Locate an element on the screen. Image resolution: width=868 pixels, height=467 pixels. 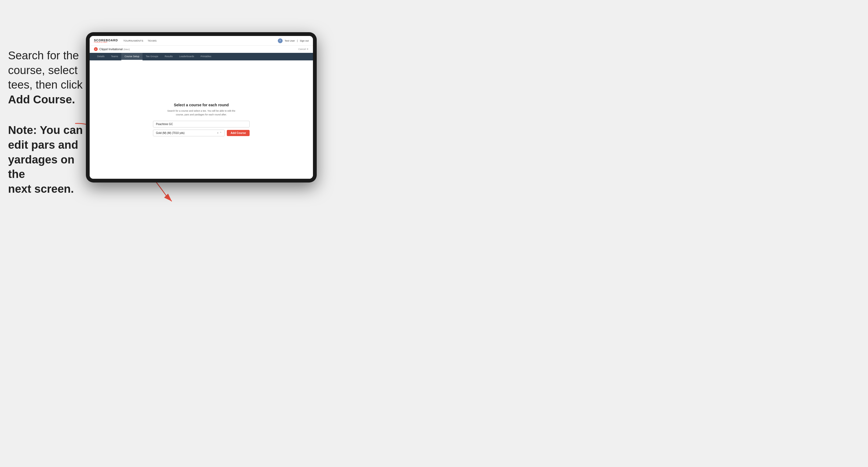
tab-navigation: Details Teams Course Setup Tee Groups Re… is located at coordinates (202, 57).